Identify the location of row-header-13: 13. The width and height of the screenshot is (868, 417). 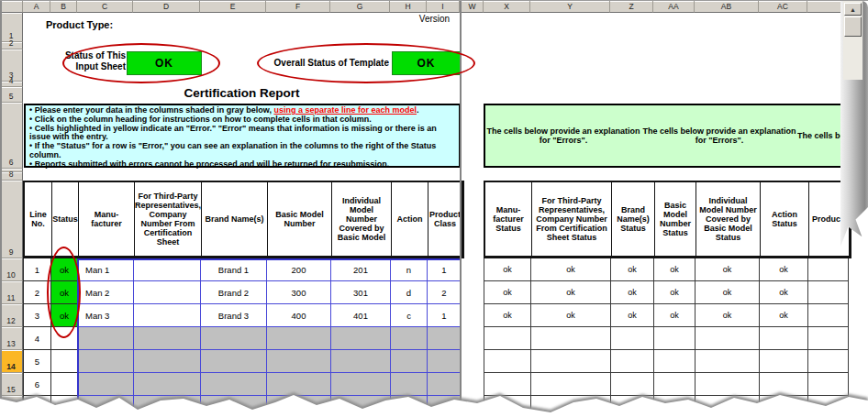
(11, 339).